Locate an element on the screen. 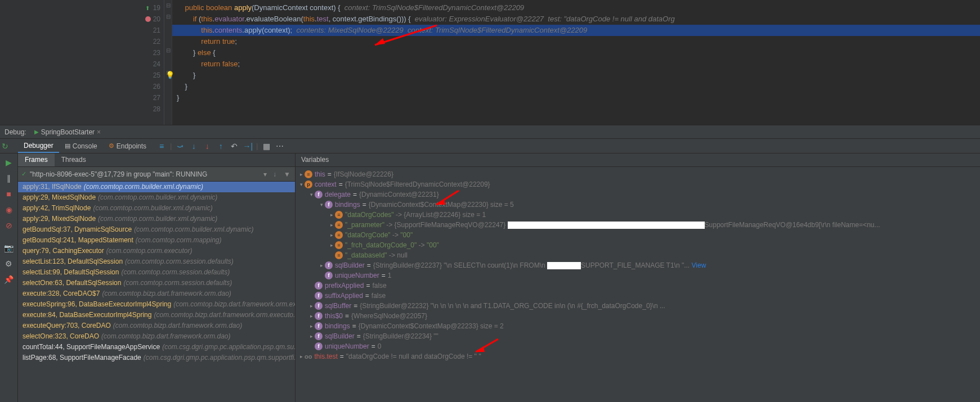 Image resolution: width=980 pixels, height=402 pixels. gutter-marker-icon: ⬆ is located at coordinates (148, 8).